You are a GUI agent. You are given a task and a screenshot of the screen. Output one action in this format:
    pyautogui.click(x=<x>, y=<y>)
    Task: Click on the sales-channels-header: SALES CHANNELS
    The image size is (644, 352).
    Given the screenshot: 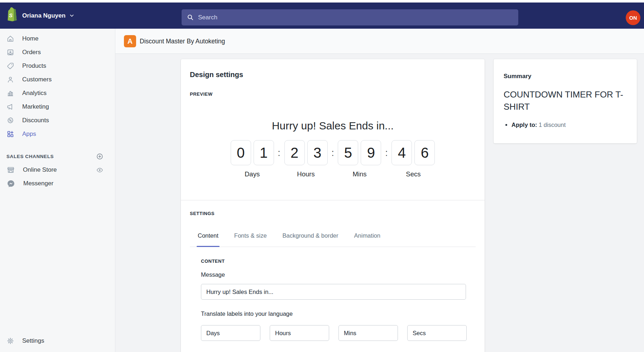 What is the action you would take?
    pyautogui.click(x=57, y=156)
    